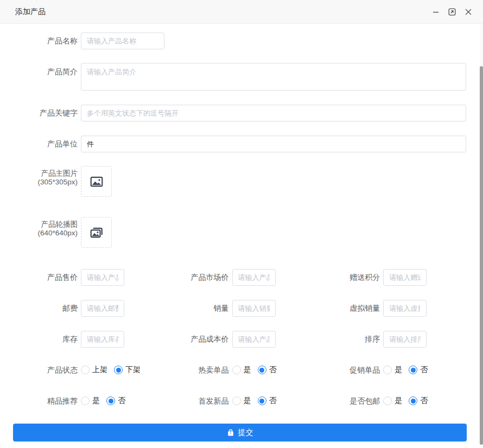 The image size is (483, 448). What do you see at coordinates (240, 77) in the screenshot?
I see `field-product-intro: 产品简介` at bounding box center [240, 77].